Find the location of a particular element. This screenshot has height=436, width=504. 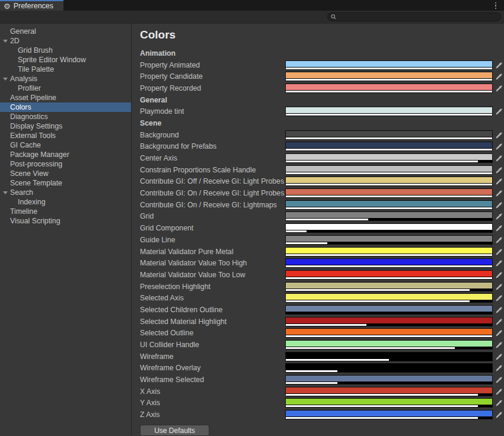

search-box is located at coordinates (414, 17).